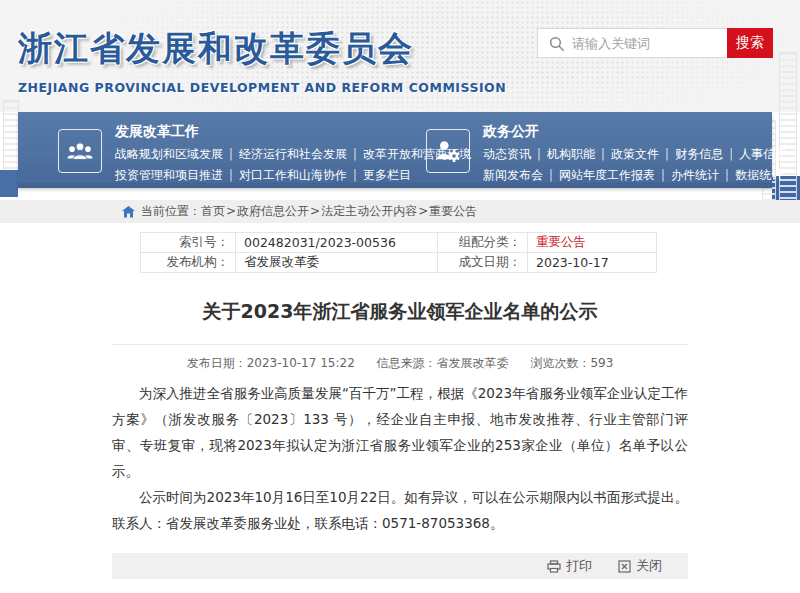 The image size is (800, 593). What do you see at coordinates (80, 151) in the screenshot?
I see `people-group-icon` at bounding box center [80, 151].